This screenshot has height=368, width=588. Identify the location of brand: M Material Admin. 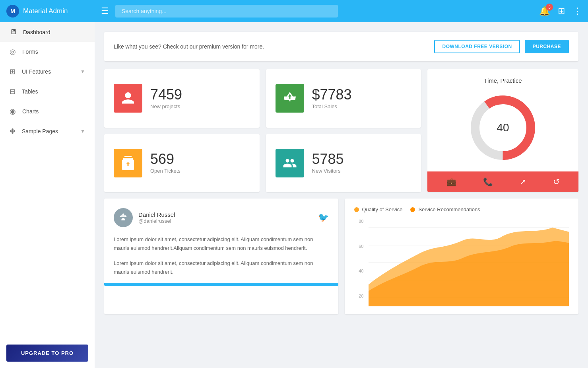
(54, 11).